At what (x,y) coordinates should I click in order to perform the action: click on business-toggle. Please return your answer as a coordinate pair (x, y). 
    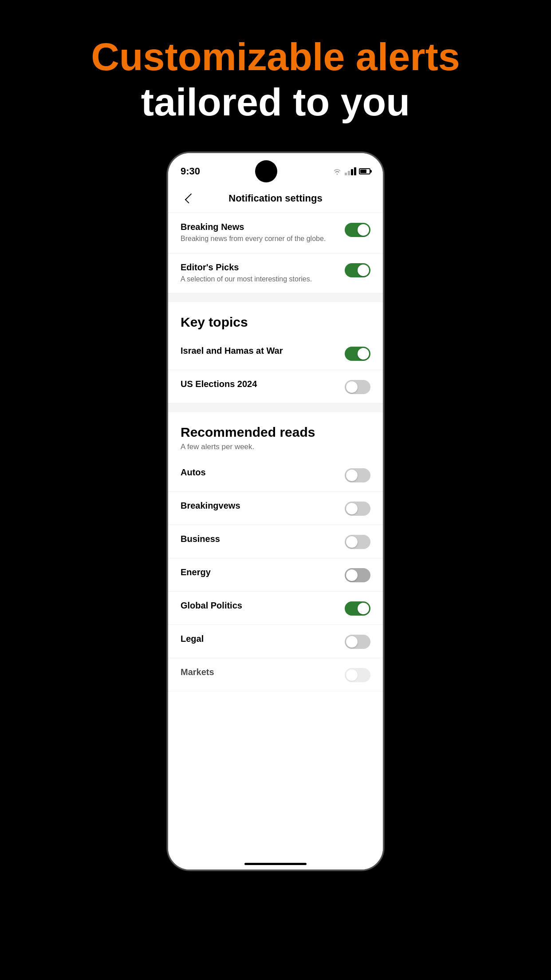
    Looking at the image, I should click on (358, 542).